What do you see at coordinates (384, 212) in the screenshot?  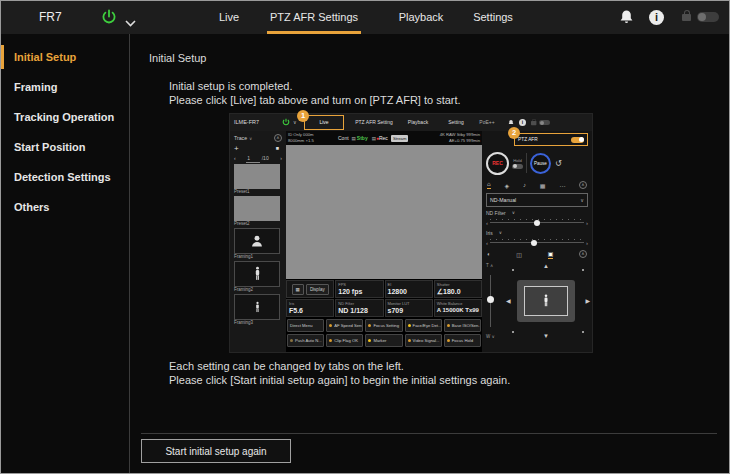 I see `mini-video-preview` at bounding box center [384, 212].